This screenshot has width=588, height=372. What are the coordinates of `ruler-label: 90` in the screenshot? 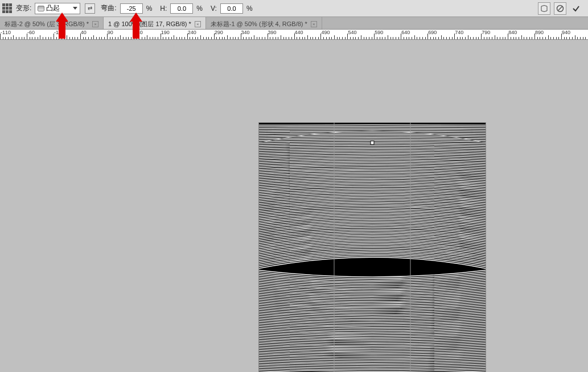 It's located at (110, 32).